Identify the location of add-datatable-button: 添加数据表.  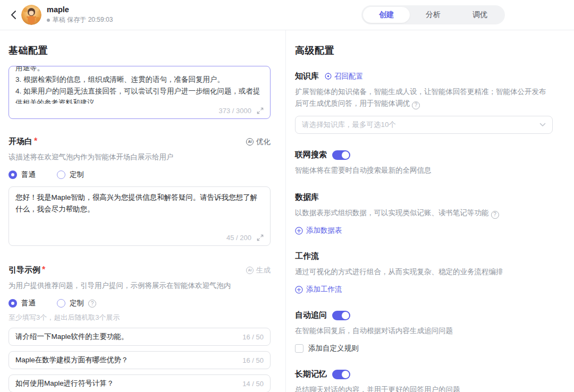
(424, 231).